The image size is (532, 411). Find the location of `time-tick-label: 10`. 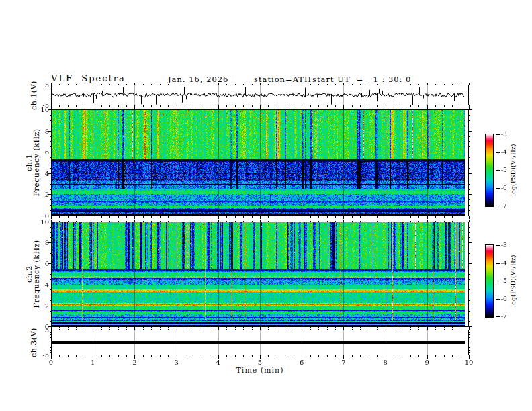

time-tick-label: 10 is located at coordinates (469, 363).